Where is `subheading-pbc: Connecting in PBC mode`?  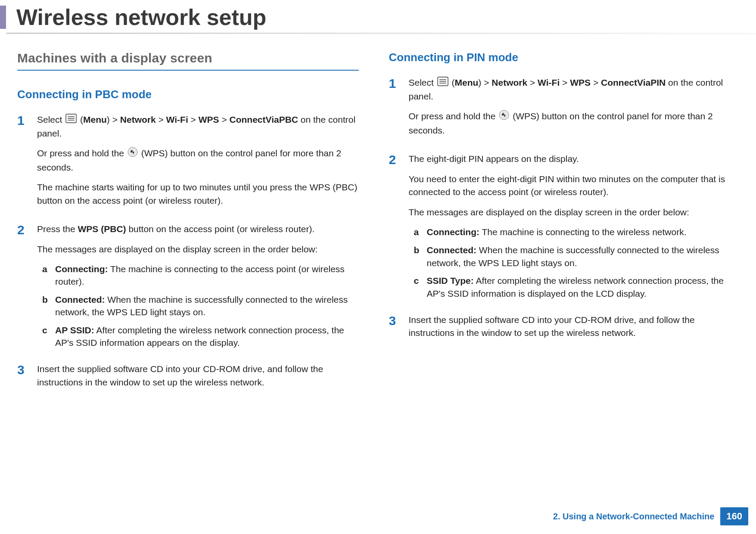
subheading-pbc: Connecting in PBC mode is located at coordinates (188, 95).